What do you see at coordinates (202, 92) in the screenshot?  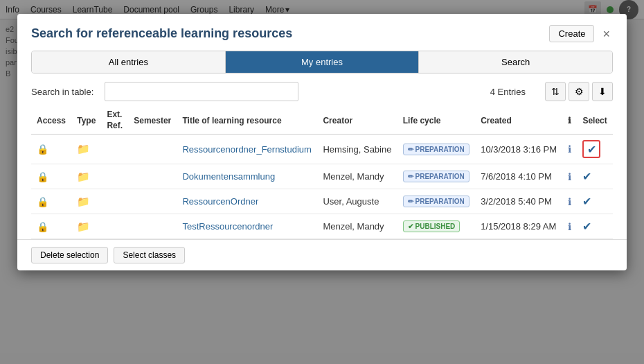 I see `search-input` at bounding box center [202, 92].